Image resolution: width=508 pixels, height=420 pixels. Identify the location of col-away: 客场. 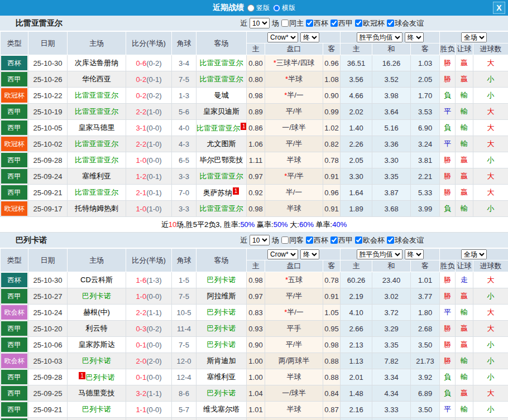
(222, 260).